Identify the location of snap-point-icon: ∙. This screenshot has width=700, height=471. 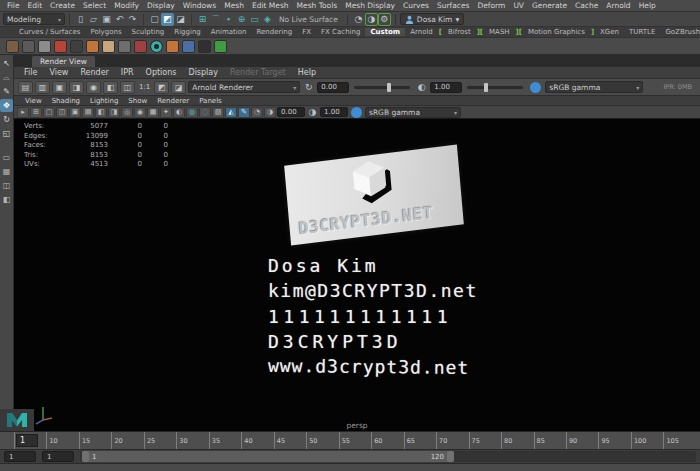
(228, 20).